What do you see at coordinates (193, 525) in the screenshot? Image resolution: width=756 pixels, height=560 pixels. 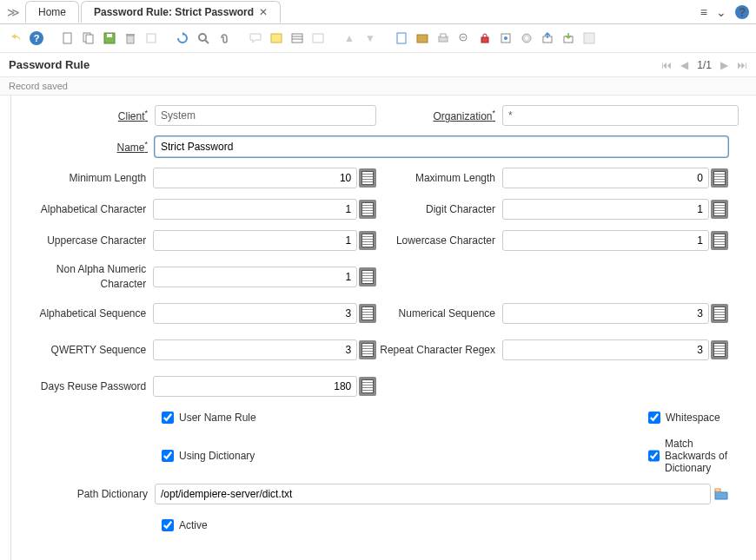 I see `active-label: Active` at bounding box center [193, 525].